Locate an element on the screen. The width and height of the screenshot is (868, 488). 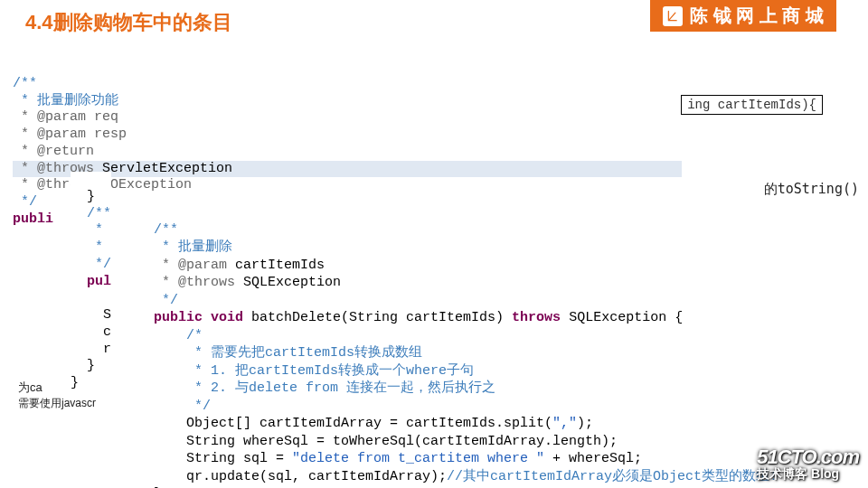
code-fragment-top: ing cartItemIds){ is located at coordinates (752, 105).